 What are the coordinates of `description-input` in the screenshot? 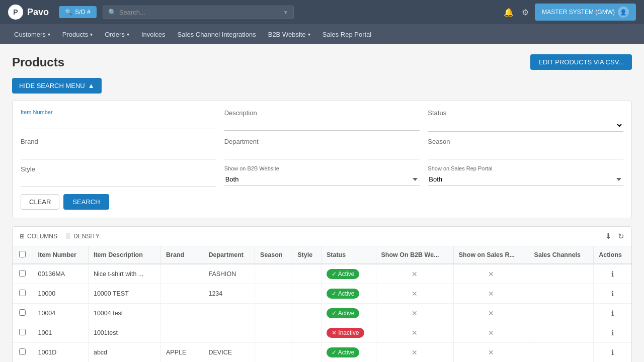 It's located at (322, 125).